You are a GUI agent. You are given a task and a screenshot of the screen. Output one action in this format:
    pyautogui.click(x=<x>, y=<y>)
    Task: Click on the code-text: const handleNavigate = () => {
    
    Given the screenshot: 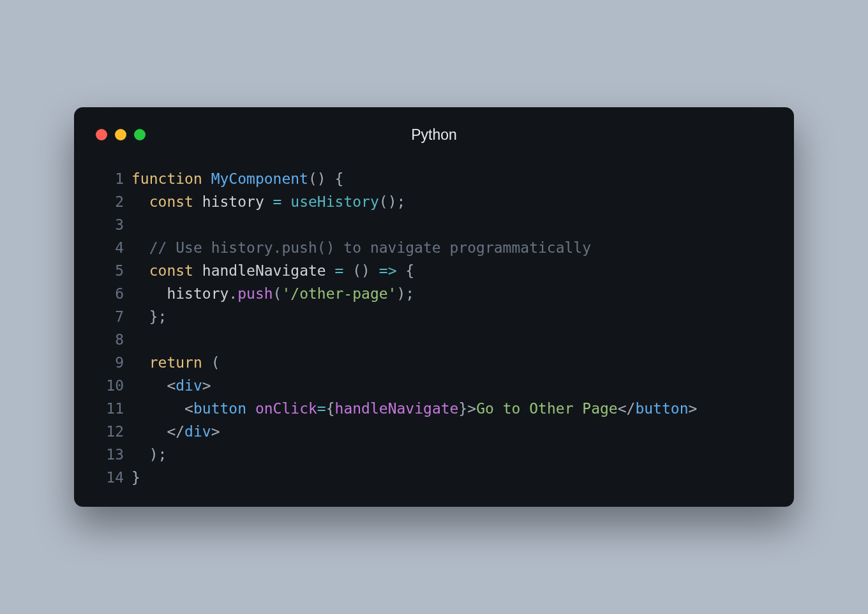 What is the action you would take?
    pyautogui.click(x=269, y=271)
    